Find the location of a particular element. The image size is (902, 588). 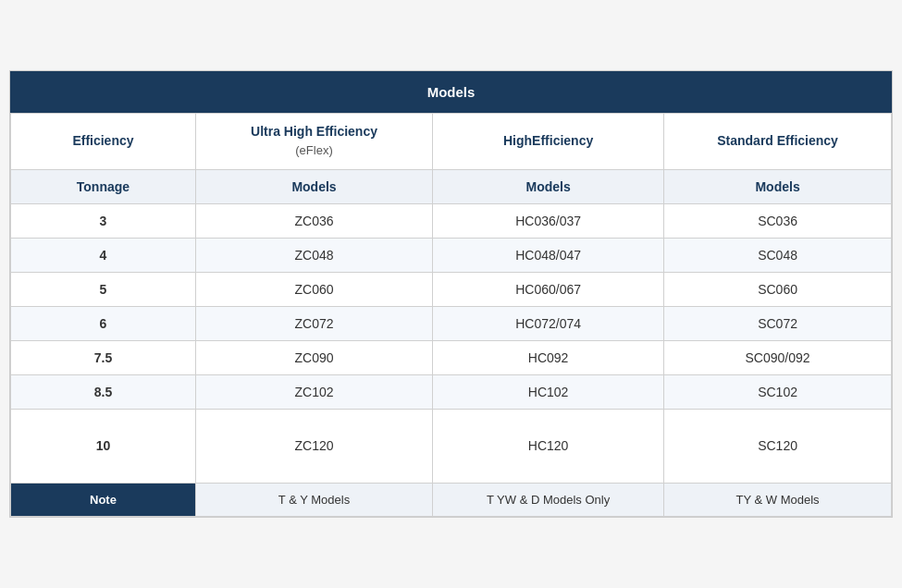

table-row: 5 ZC060 HC060/067 SC060 is located at coordinates (451, 288).